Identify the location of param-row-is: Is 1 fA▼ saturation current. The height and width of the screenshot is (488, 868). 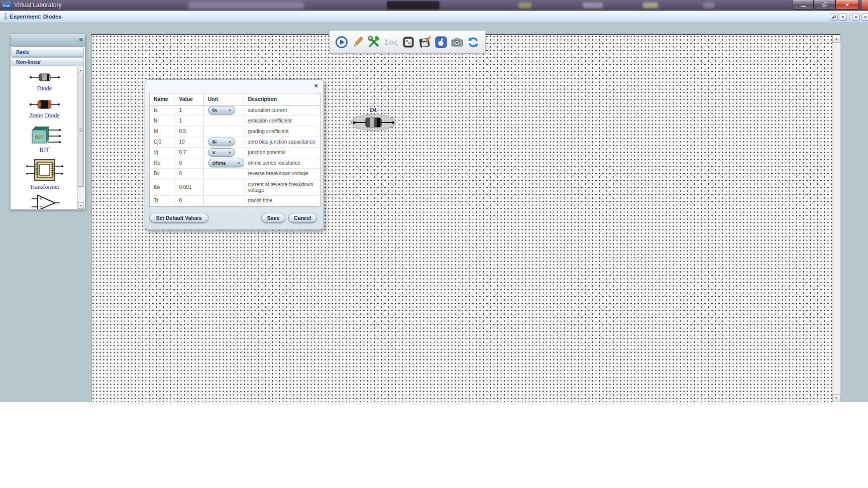
(235, 110).